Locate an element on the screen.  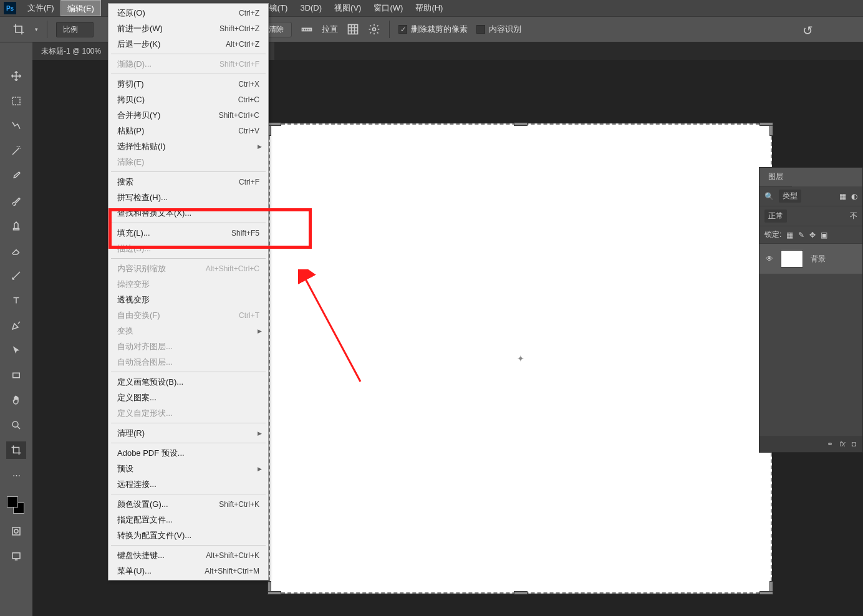
opacity-label: 不 is located at coordinates (854, 216).